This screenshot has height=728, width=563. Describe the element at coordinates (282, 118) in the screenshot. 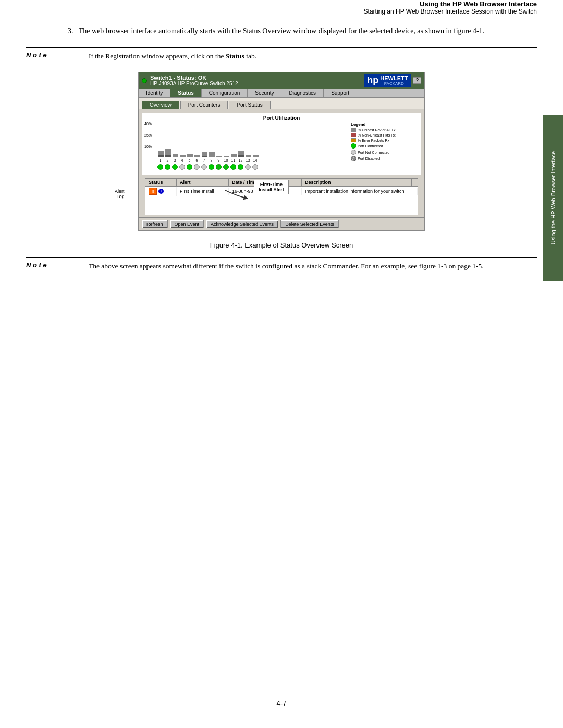

I see `chart-title: Port Utilization` at that location.